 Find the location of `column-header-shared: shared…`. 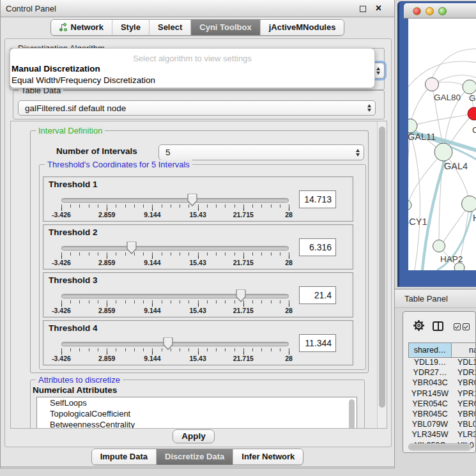

column-header-shared: shared… is located at coordinates (430, 350).